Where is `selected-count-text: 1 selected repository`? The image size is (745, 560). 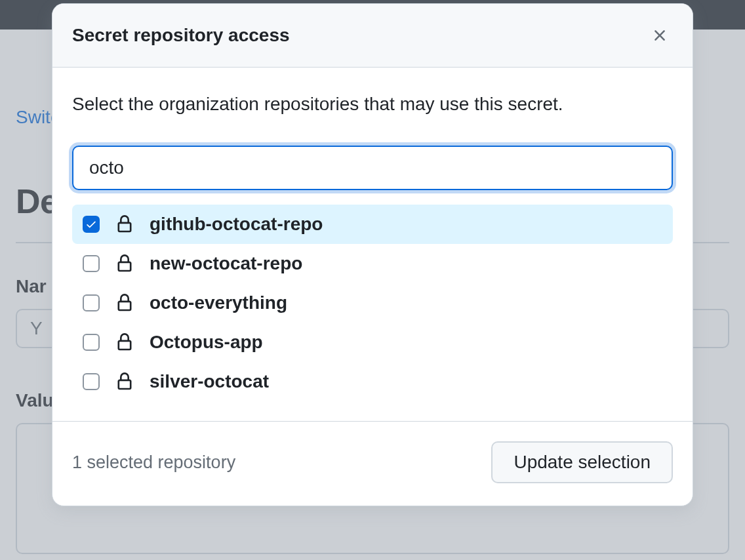
selected-count-text: 1 selected repository is located at coordinates (153, 463).